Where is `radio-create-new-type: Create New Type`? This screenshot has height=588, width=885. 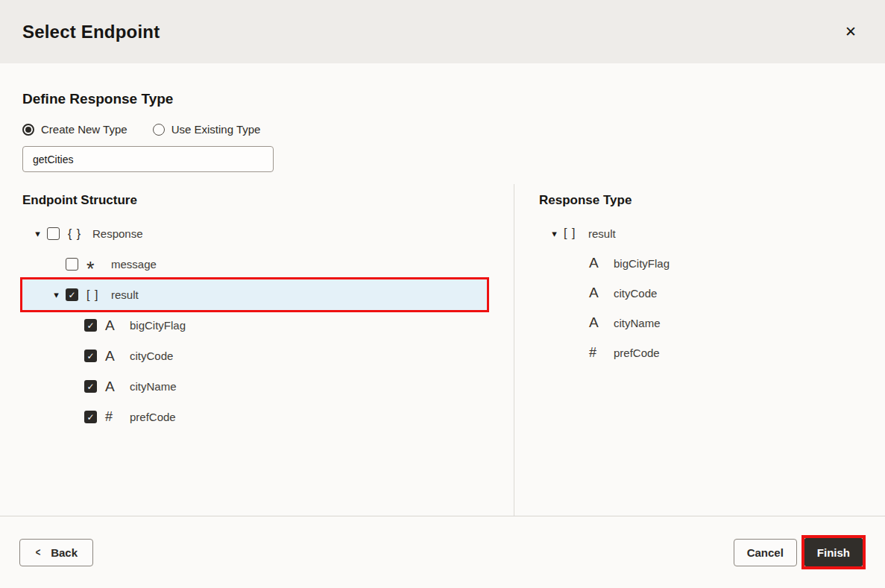
radio-create-new-type: Create New Type is located at coordinates (75, 130).